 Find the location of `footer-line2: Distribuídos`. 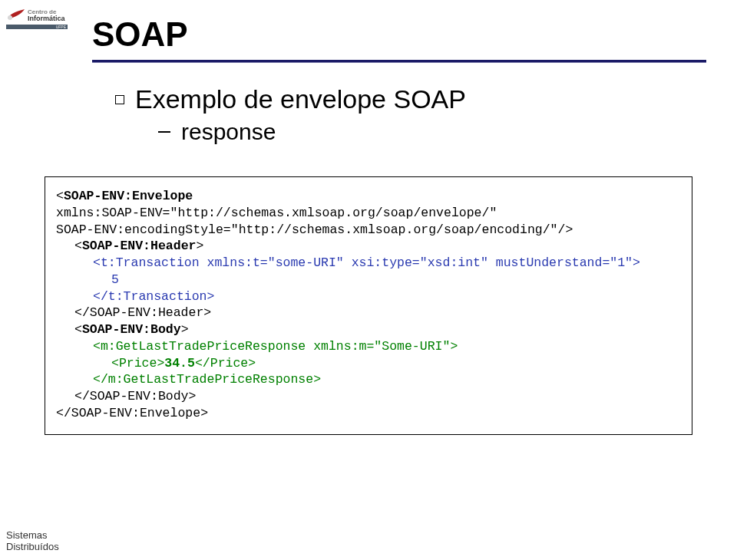

footer-line2: Distribuídos is located at coordinates (32, 546).